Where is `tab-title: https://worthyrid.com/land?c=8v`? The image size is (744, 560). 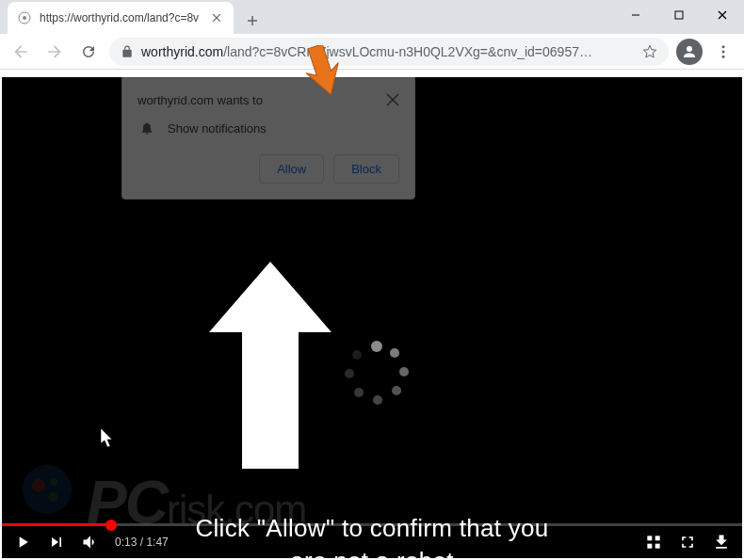
tab-title: https://worthyrid.com/land?c=8v is located at coordinates (121, 18).